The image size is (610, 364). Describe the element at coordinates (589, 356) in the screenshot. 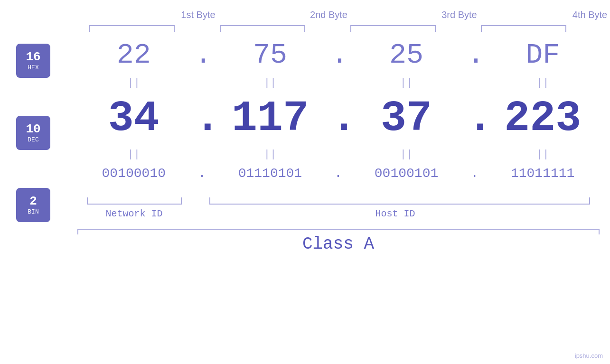

I see `watermark: ipshu.com` at that location.